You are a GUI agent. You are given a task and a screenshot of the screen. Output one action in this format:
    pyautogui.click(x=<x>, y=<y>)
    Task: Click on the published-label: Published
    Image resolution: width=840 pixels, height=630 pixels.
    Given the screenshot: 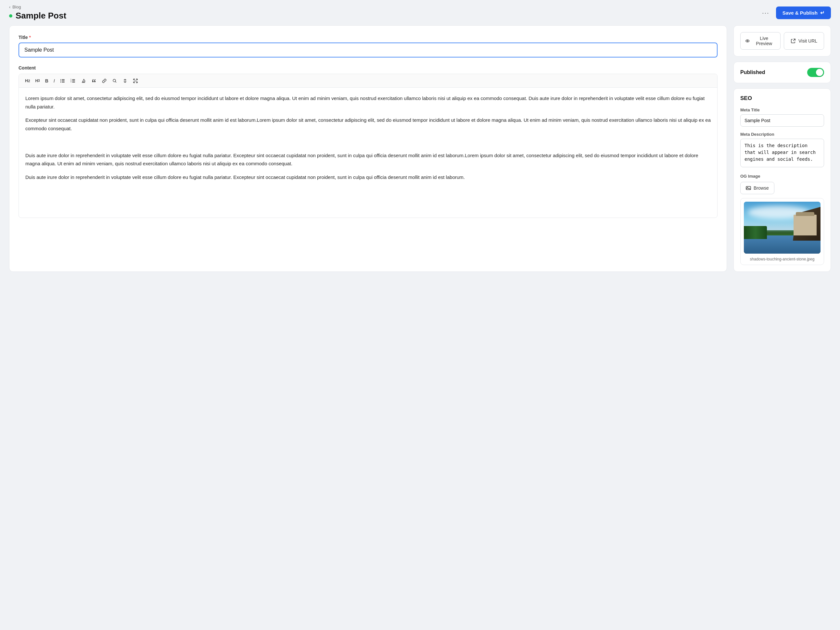 What is the action you would take?
    pyautogui.click(x=753, y=72)
    